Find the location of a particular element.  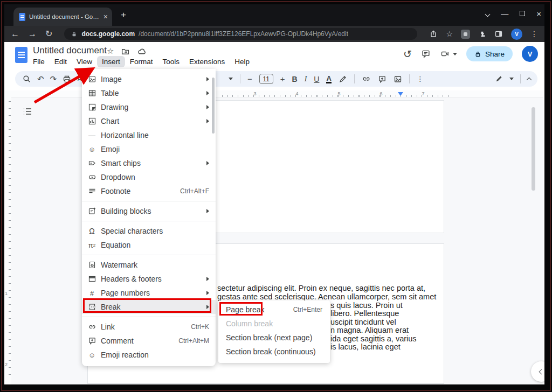

google-docs-logo is located at coordinates (22, 55).